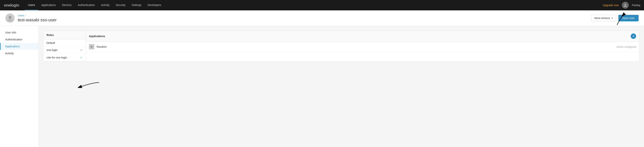 The width and height of the screenshot is (644, 147). What do you see at coordinates (12, 5) in the screenshot?
I see `onelogin-logo: onelogin` at bounding box center [12, 5].